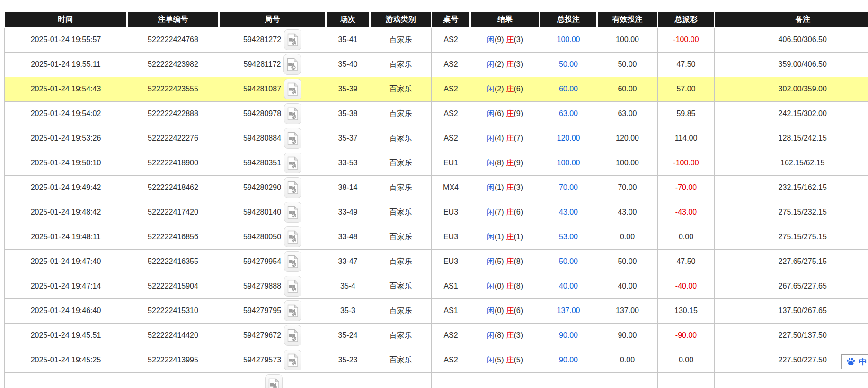  I want to click on cell-bet-no: 522222416856, so click(173, 237).